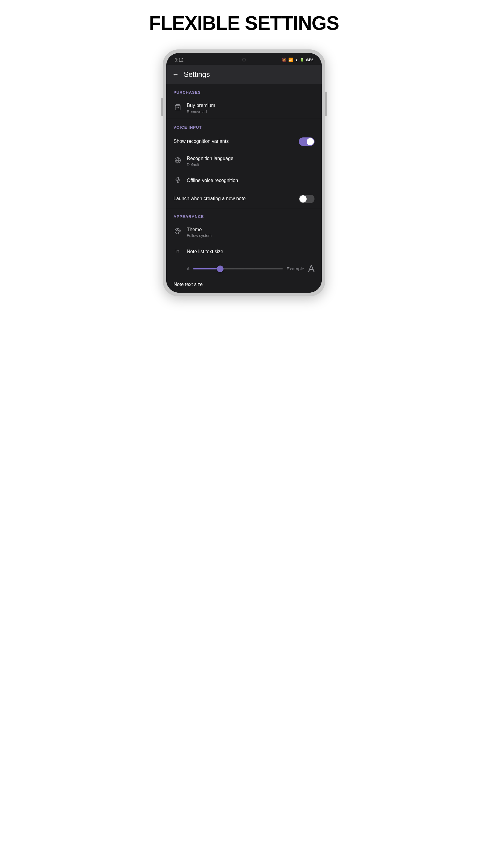 The image size is (488, 868). I want to click on slider-row: A, so click(244, 269).